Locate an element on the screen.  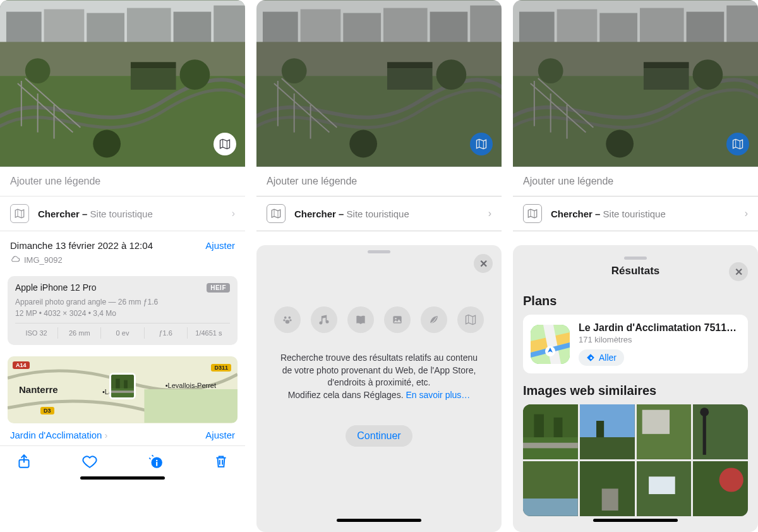
lens-info: Appareil photo grand angle — 26 mm ƒ1.6 is located at coordinates (123, 302).